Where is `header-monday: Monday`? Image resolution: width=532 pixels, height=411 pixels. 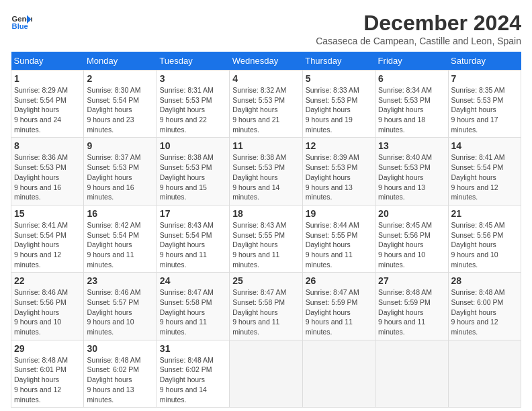
header-monday: Monday is located at coordinates (120, 61).